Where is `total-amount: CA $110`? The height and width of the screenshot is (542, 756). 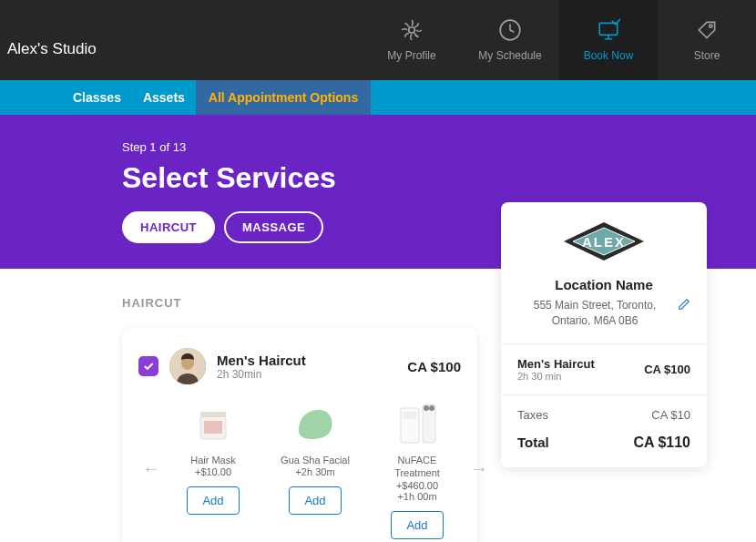
total-amount: CA $110 is located at coordinates (661, 443).